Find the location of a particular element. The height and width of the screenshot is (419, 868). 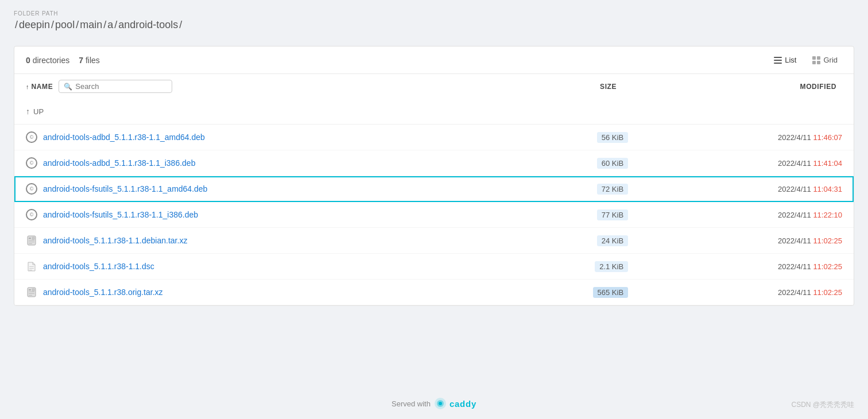

grid-icon is located at coordinates (816, 60).